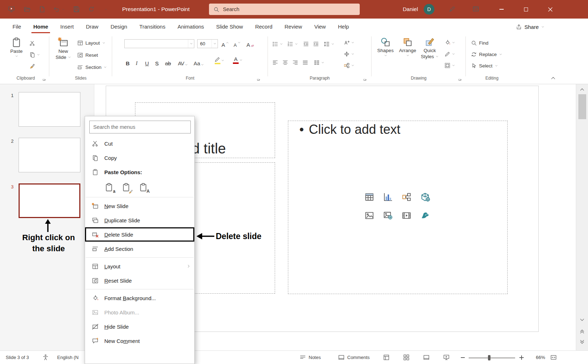 This screenshot has height=364, width=588. What do you see at coordinates (199, 62) in the screenshot?
I see `change-case-button: Aa` at bounding box center [199, 62].